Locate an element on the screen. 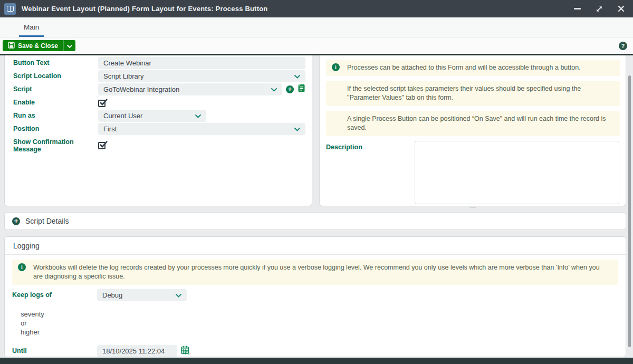  show-confirmation-label: Show Confirmation Message is located at coordinates (56, 145).